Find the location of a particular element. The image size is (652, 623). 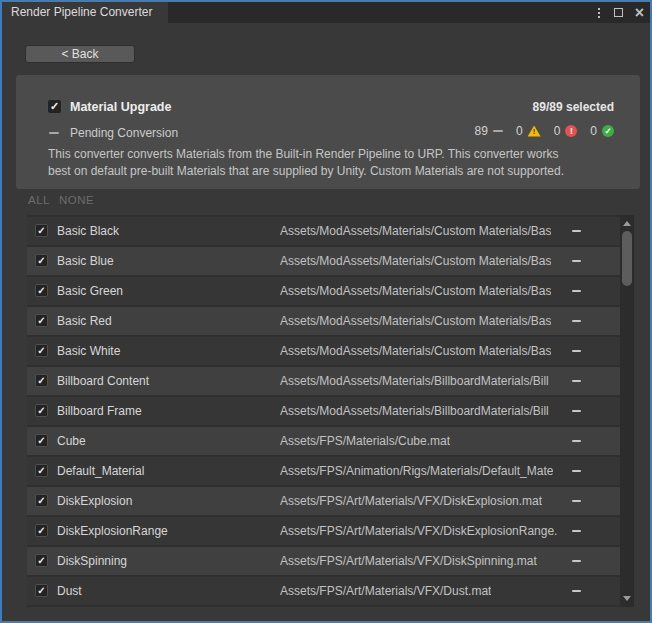

success-icon: ✓ is located at coordinates (608, 131).